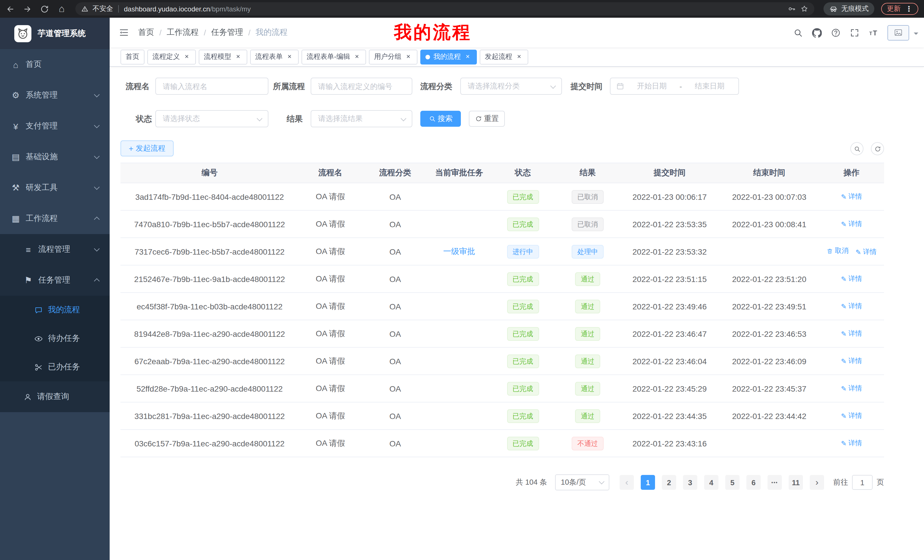 This screenshot has height=560, width=924. What do you see at coordinates (55, 157) in the screenshot?
I see `sidebar-item: ▤基础设施` at bounding box center [55, 157].